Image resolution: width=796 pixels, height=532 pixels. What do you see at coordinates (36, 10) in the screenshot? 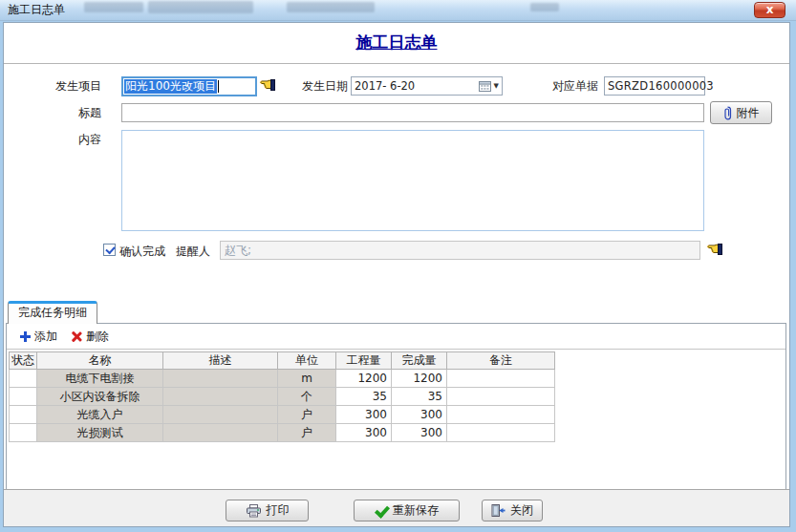
I see `window-title: 施工日志单` at bounding box center [36, 10].